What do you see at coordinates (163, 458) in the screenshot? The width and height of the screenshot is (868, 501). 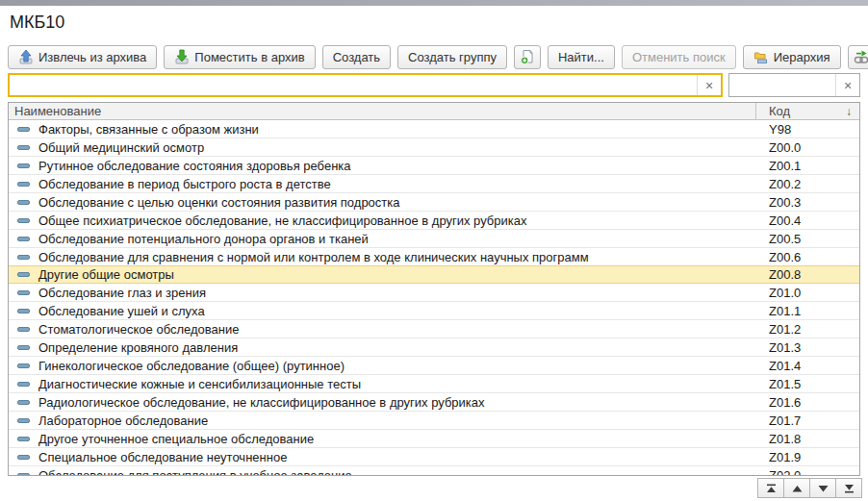 I see `row-name-label: Специальное обследование неуточненное` at bounding box center [163, 458].